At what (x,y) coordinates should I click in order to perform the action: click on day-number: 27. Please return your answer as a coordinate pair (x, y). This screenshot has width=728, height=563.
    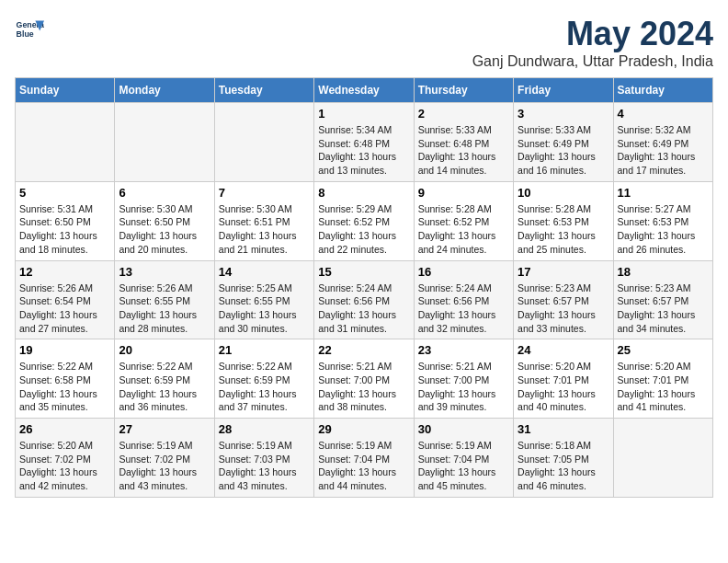
    Looking at the image, I should click on (164, 429).